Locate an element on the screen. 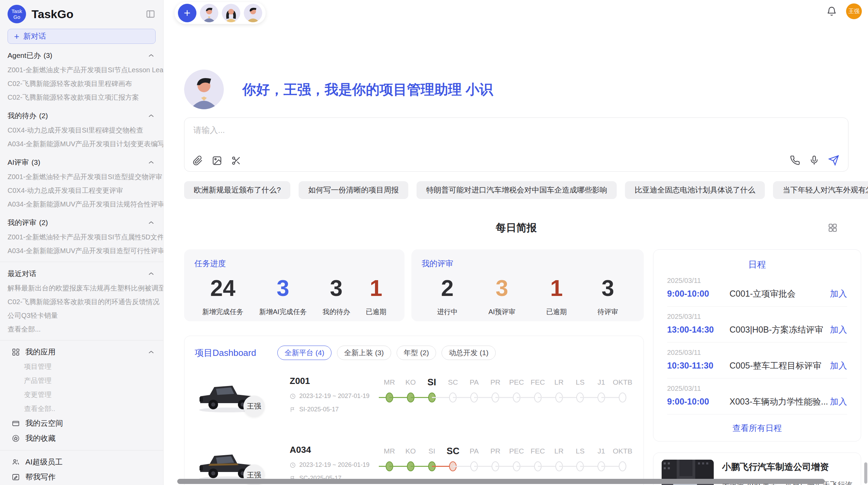  section-title: 我的待办 is located at coordinates (22, 116).